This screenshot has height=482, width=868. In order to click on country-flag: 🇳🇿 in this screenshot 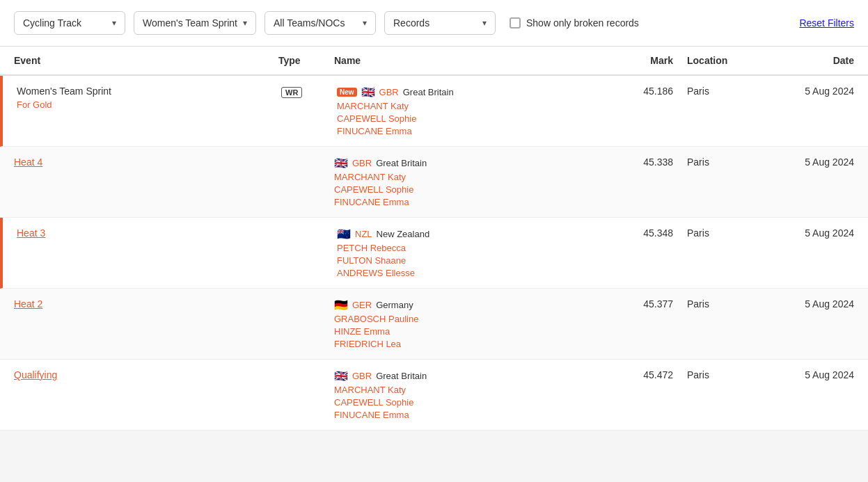, I will do `click(344, 234)`.